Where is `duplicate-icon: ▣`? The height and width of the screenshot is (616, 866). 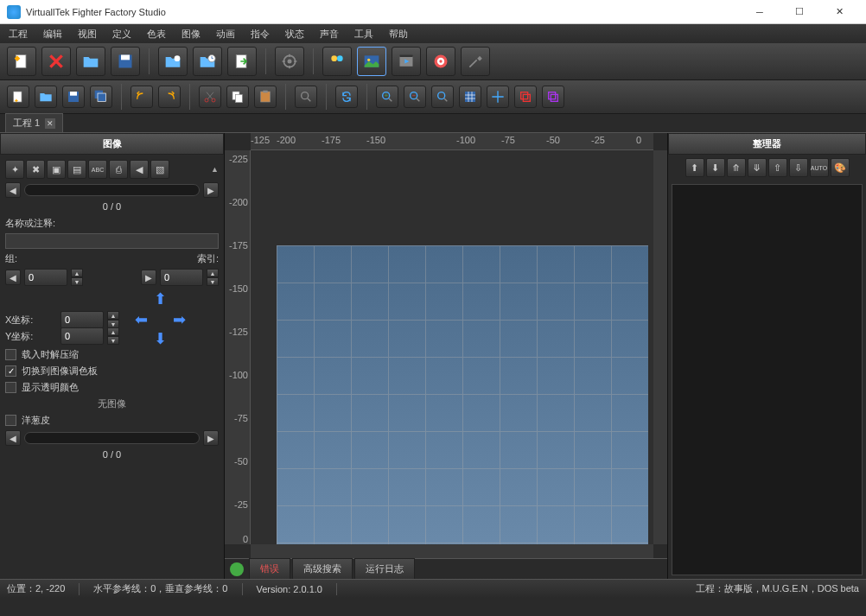
duplicate-icon: ▣ is located at coordinates (56, 169).